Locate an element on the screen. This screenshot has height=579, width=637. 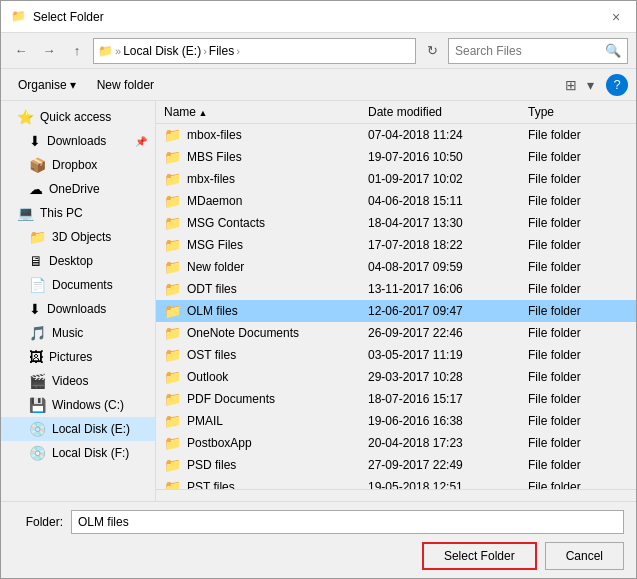
table-row: 📁 New folder 04-08-2017 09:59 File folde… is located at coordinates (396, 267).